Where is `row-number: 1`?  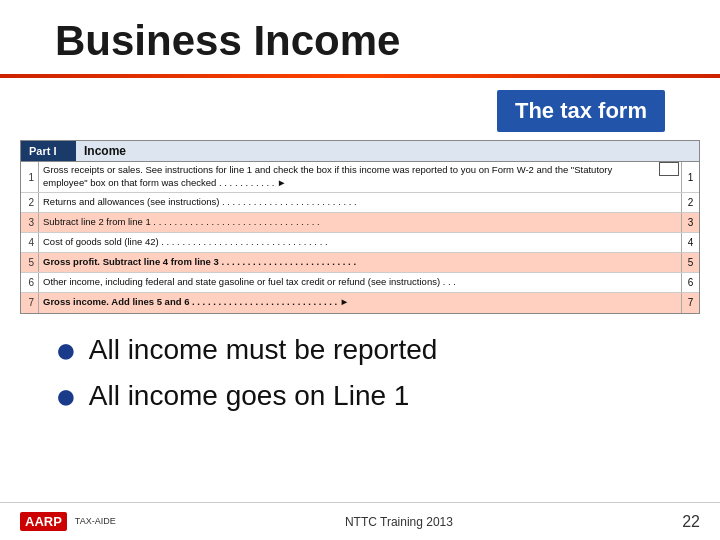 row-number: 1 is located at coordinates (30, 177).